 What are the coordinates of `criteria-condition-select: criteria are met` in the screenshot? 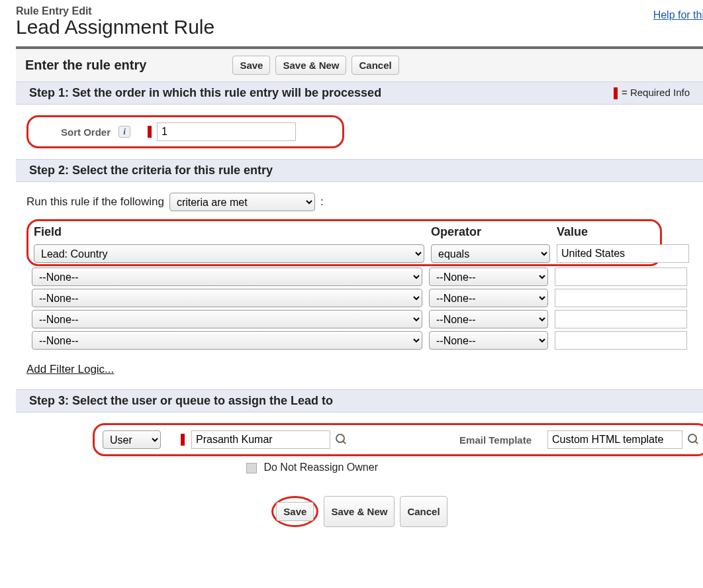 It's located at (242, 202).